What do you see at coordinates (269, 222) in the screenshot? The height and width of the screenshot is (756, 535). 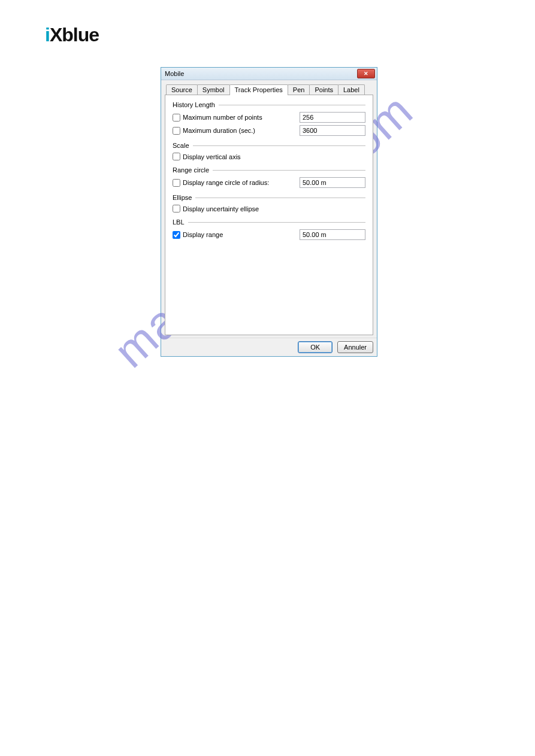 I see `group-lbl: LBL` at bounding box center [269, 222].